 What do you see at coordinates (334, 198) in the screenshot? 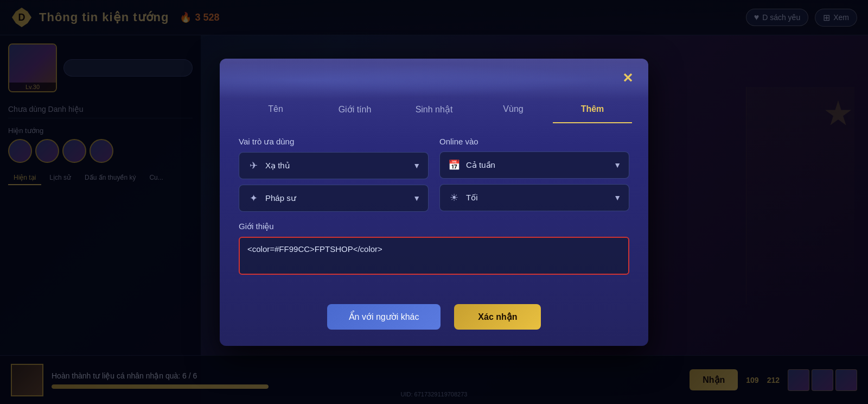
I see `role-select-2: ✦ Pháp sư ▼` at bounding box center [334, 198].